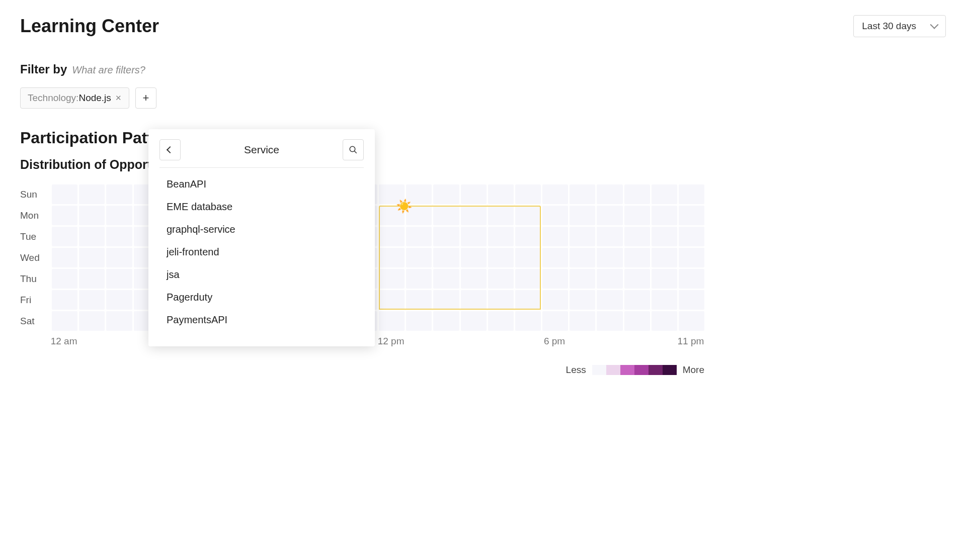  Describe the element at coordinates (109, 70) in the screenshot. I see `filter-hint-link: What are filters?` at that location.